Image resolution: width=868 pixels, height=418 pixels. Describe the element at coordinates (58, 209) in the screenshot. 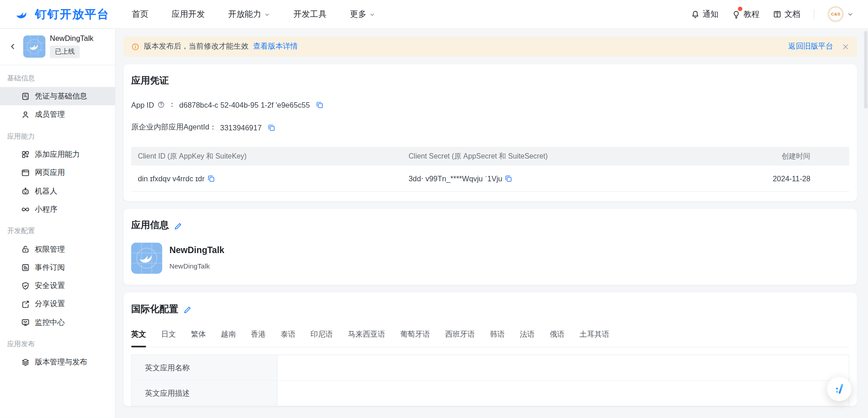

I see `sidebar-item-miniprogram: 小程序` at that location.